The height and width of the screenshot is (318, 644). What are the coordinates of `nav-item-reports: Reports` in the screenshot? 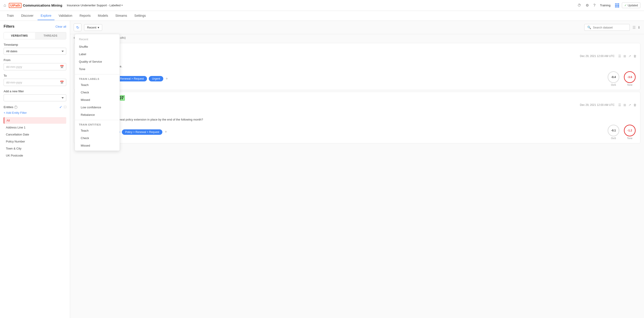 It's located at (85, 16).